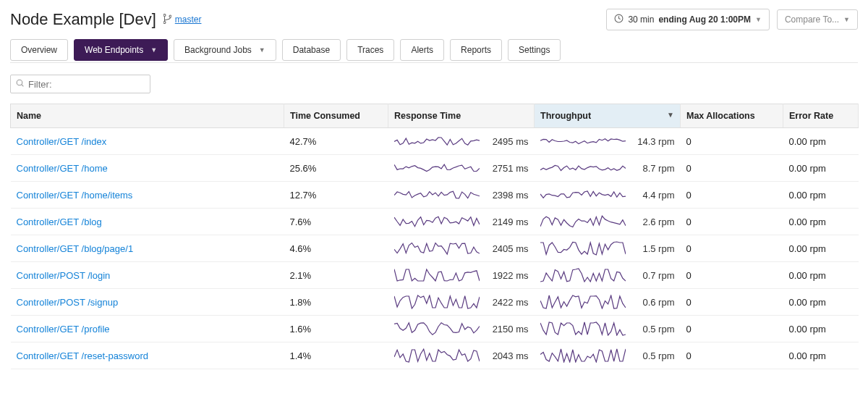 The height and width of the screenshot is (412, 868). Describe the element at coordinates (336, 275) in the screenshot. I see `cell-time-consumed: 2.1%` at that location.